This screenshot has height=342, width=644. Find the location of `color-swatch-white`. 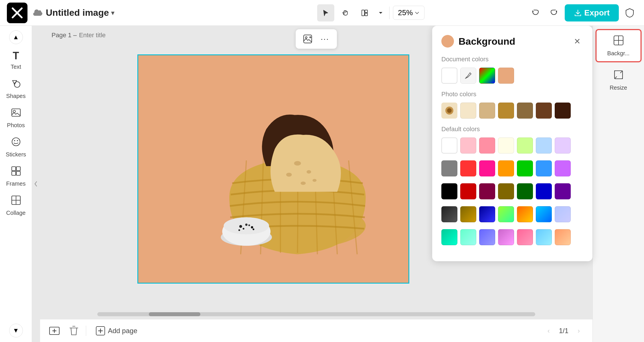

color-swatch-white is located at coordinates (449, 76).